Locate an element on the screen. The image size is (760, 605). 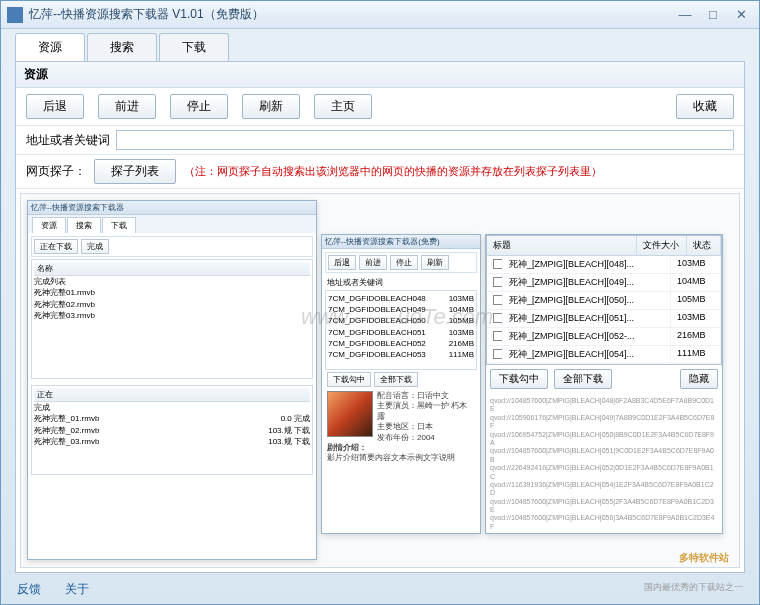
address-row: 地址或者关键词 is located at coordinates (380, 140).